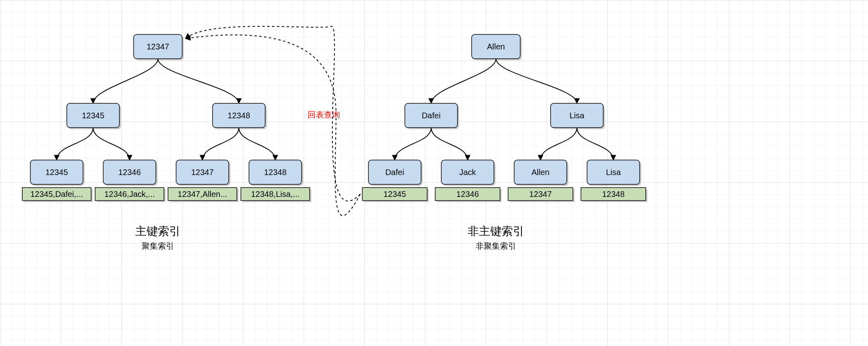 This screenshot has width=868, height=346. Describe the element at coordinates (158, 246) in the screenshot. I see `left-subtitle: 聚集索引` at that location.